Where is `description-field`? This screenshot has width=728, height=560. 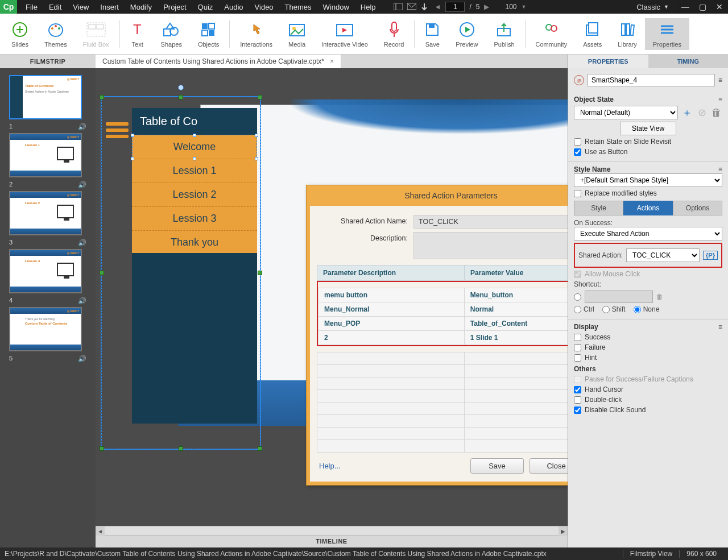
description-field is located at coordinates (490, 246).